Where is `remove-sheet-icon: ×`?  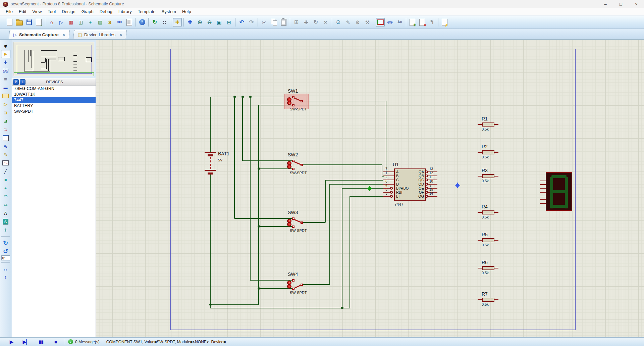
remove-sheet-icon: × is located at coordinates (422, 22).